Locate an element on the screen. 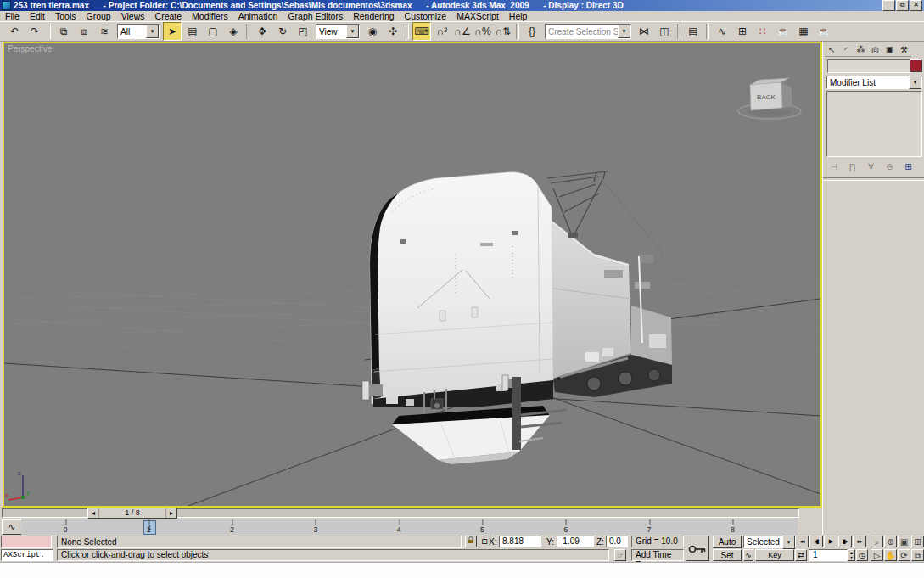 The image size is (924, 578). menu-maxscript: MAXScript is located at coordinates (478, 16).